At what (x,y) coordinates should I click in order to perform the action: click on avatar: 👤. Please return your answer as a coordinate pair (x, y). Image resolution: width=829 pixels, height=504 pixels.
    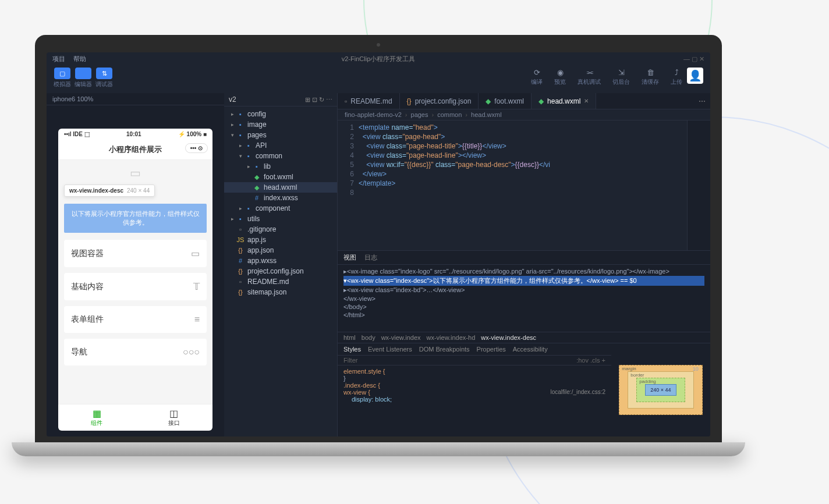
    Looking at the image, I should click on (695, 76).